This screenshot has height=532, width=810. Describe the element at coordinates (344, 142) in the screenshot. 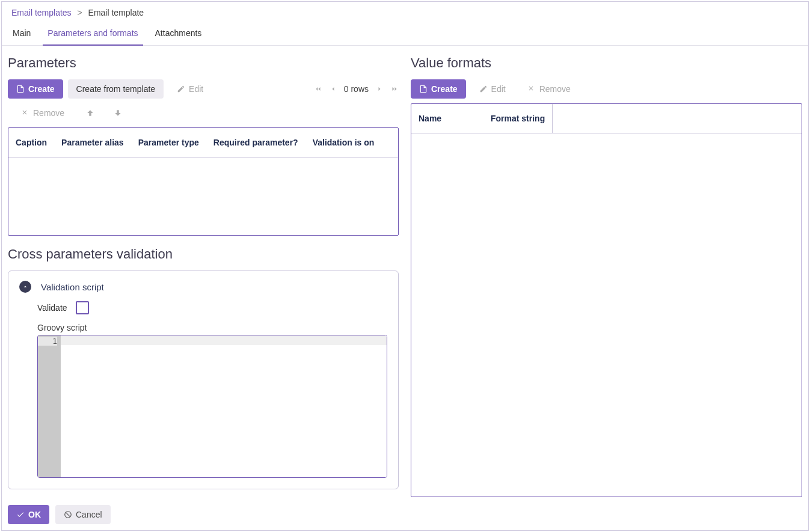

I see `col-validation: Validation is on` at that location.